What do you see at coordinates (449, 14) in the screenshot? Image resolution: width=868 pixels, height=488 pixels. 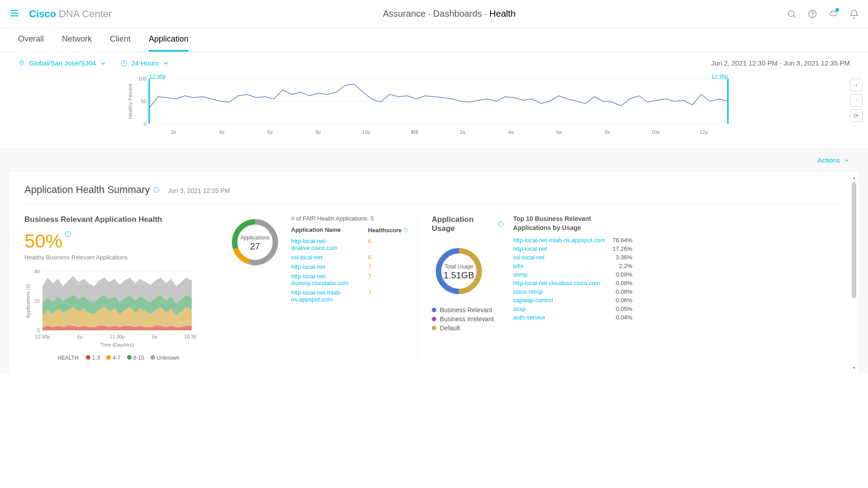 I see `breadcrumb: Assurance · Dashboards · Health` at bounding box center [449, 14].